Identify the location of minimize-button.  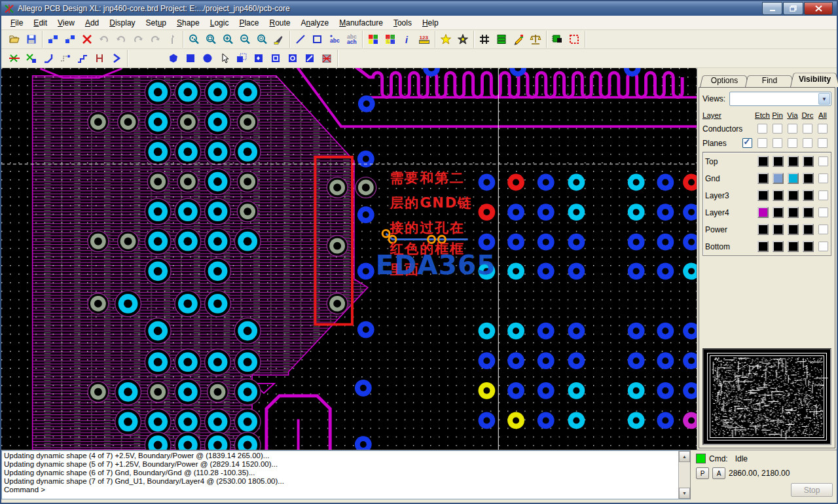
(773, 9).